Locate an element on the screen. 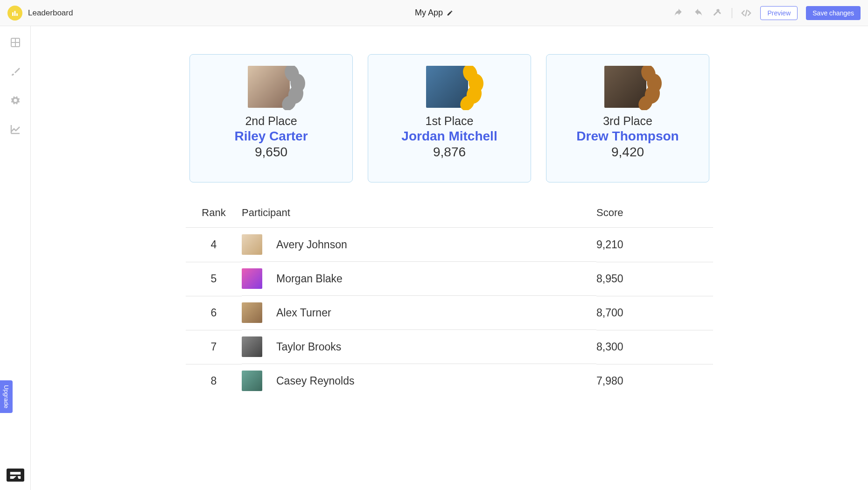 This screenshot has width=868, height=490. table-row: 5Morgan Blake8,950 is located at coordinates (449, 279).